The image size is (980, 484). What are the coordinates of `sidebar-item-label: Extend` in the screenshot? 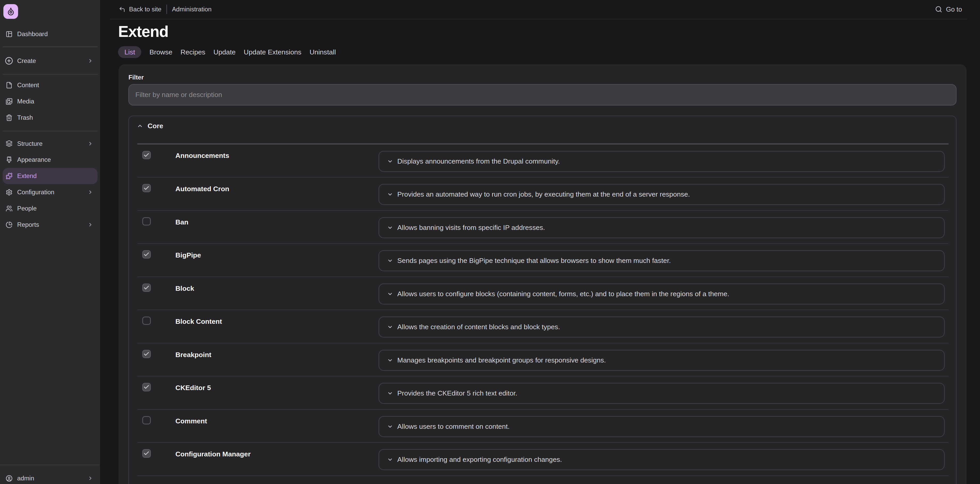 It's located at (27, 176).